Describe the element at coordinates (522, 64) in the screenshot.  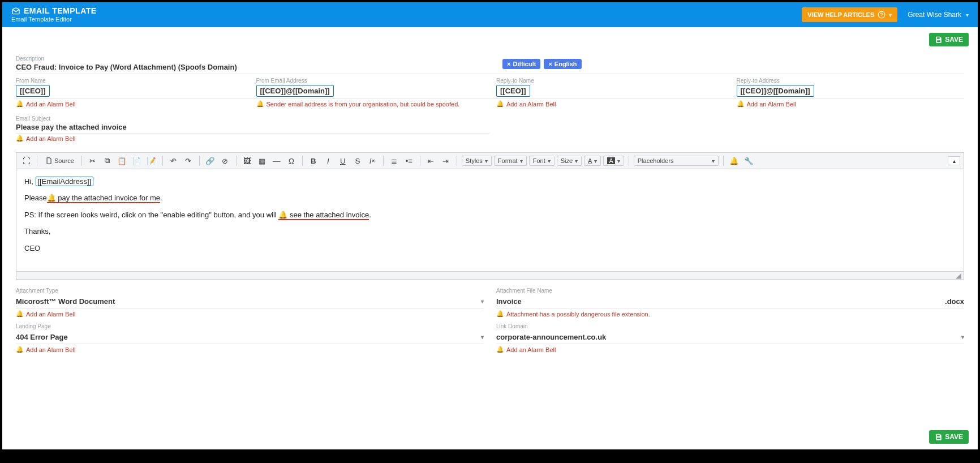
I see `tag-difficult: ×Difficult` at that location.